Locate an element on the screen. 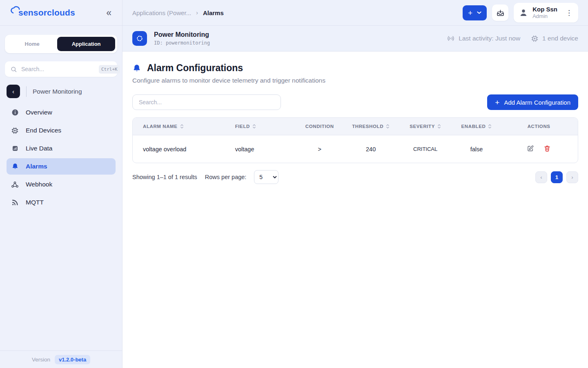 The width and height of the screenshot is (588, 368). column-header-field: FIELD is located at coordinates (265, 127).